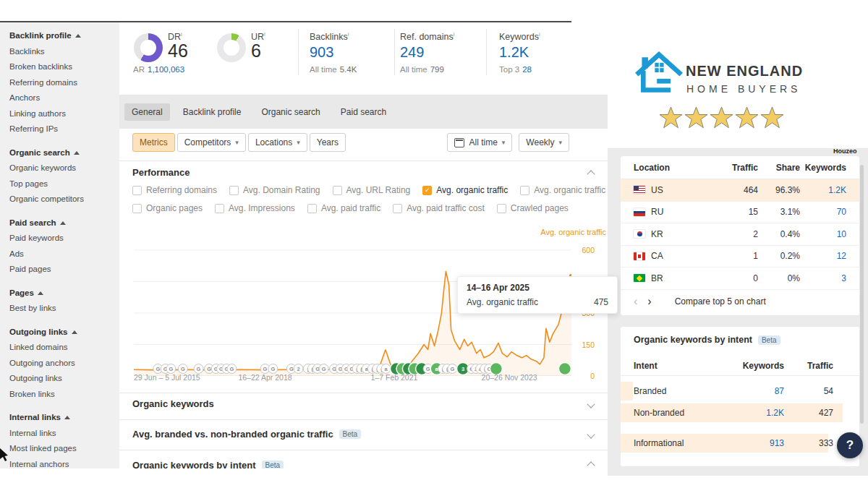 The height and width of the screenshot is (488, 868). I want to click on keywords-value: 1.2K, so click(514, 52).